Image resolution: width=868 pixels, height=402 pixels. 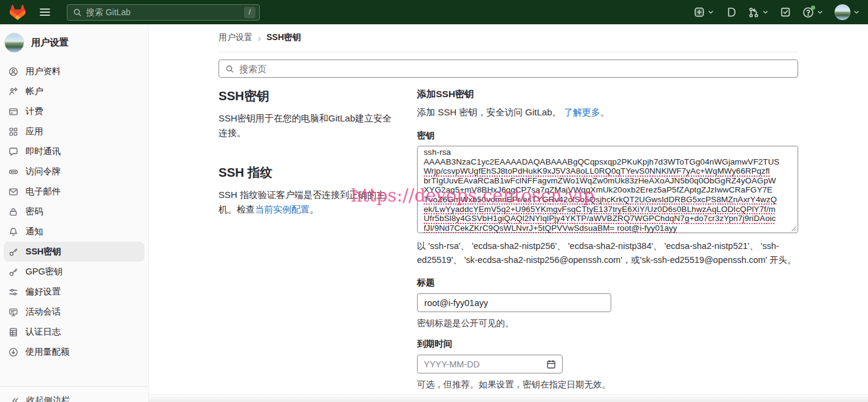 I want to click on sidebar-item-label: SSH密钥, so click(x=44, y=251).